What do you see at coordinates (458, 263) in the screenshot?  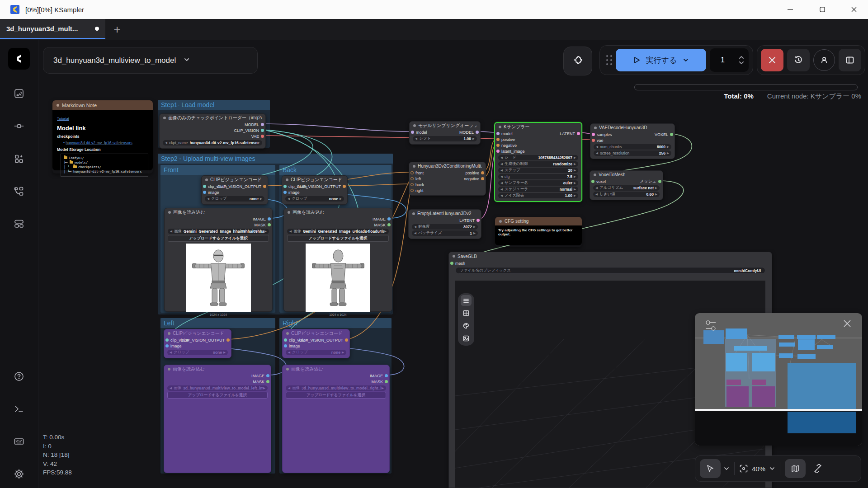 I see `mesh-input-port: mesh` at bounding box center [458, 263].